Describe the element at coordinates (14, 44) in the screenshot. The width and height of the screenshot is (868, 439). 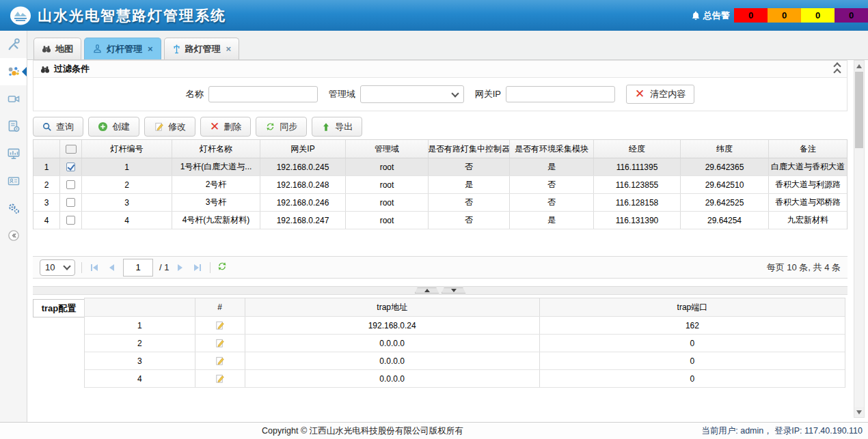
I see `tools-icon` at that location.